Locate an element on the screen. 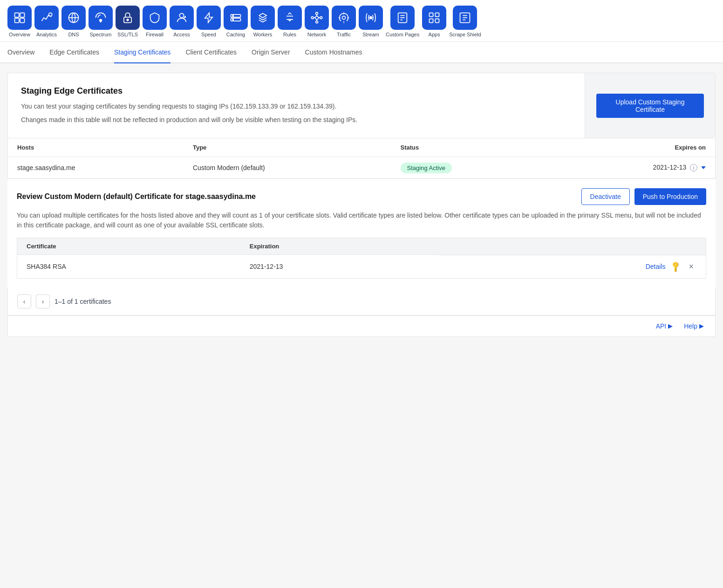  nav-item-network: Network is located at coordinates (317, 21).